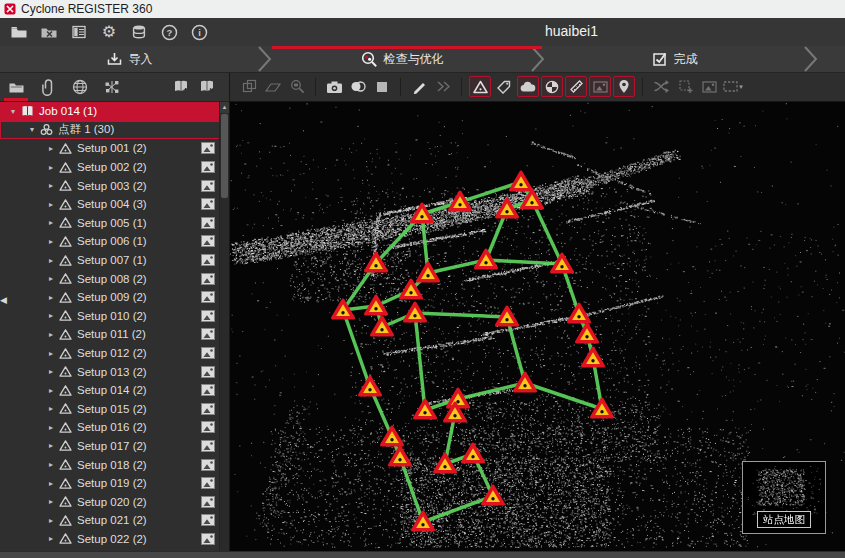  Describe the element at coordinates (114, 278) in the screenshot. I see `tree-item-setup: ▸ Setup 008 (2)` at that location.